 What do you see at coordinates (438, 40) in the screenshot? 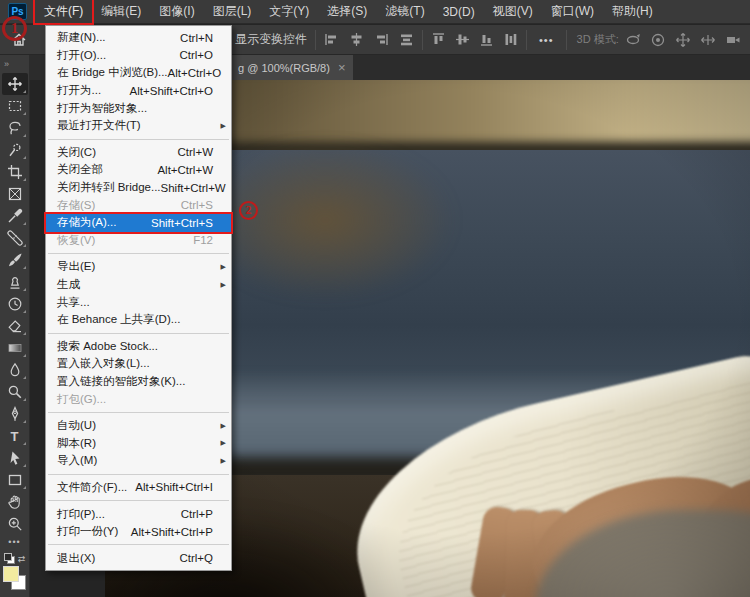
I see `align-top-edges-icon` at bounding box center [438, 40].